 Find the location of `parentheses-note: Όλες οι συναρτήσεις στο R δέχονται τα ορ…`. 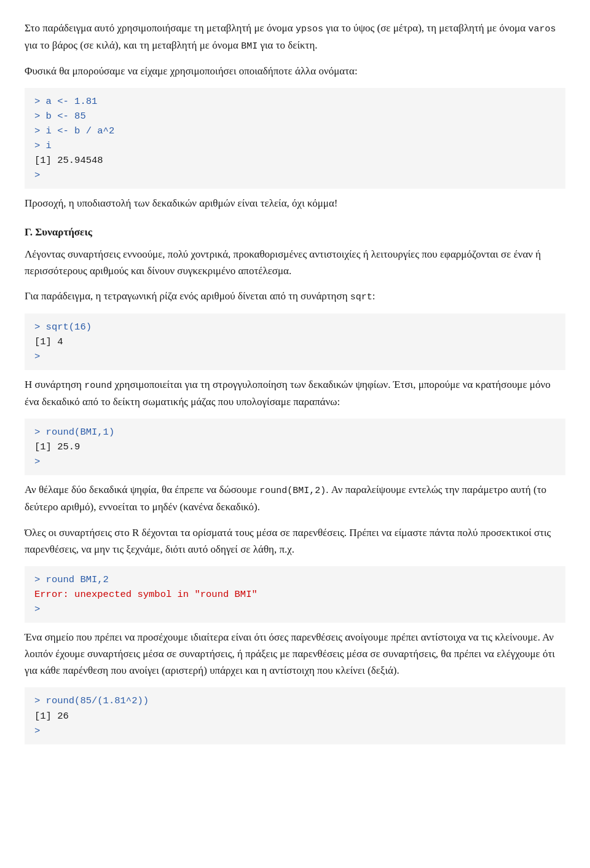

parentheses-note: Όλες οι συναρτήσεις στο R δέχονται τα ορ… is located at coordinates (295, 541).